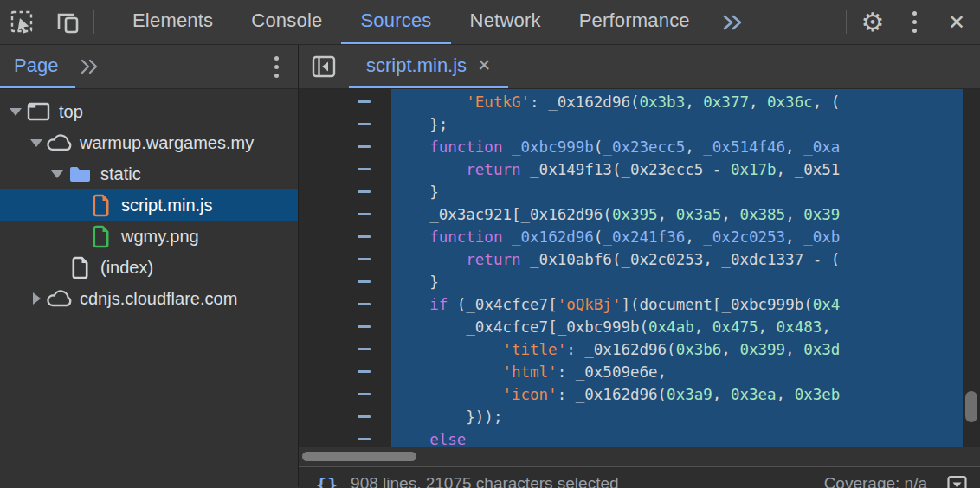  I want to click on tree-item-cdnjs-cloudflare-com: cdnjs.cloudflare.com, so click(149, 299).